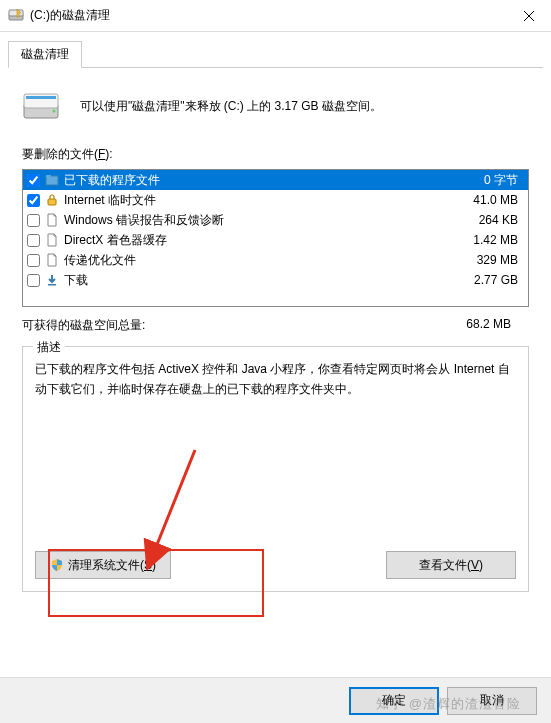 The width and height of the screenshot is (551, 723). What do you see at coordinates (274, 180) in the screenshot?
I see `file-name: 已下载的程序文件` at bounding box center [274, 180].